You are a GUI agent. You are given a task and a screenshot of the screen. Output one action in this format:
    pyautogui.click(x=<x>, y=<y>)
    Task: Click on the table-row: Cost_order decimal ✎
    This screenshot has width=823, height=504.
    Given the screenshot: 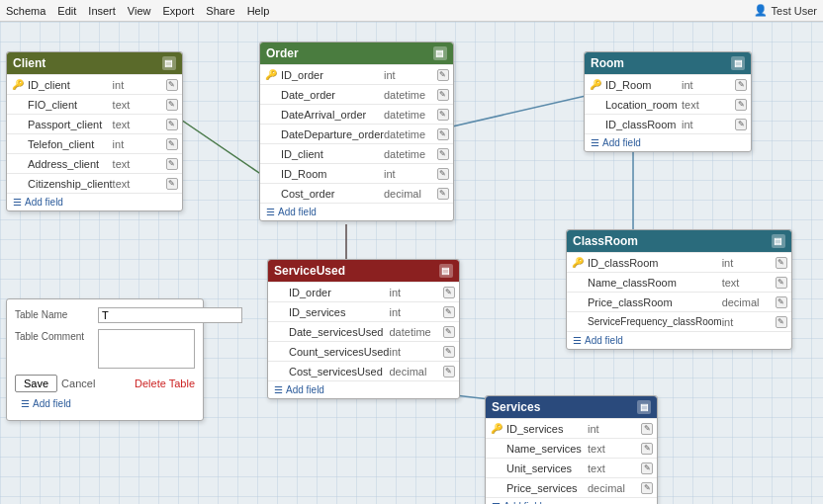 What is the action you would take?
    pyautogui.click(x=356, y=193)
    